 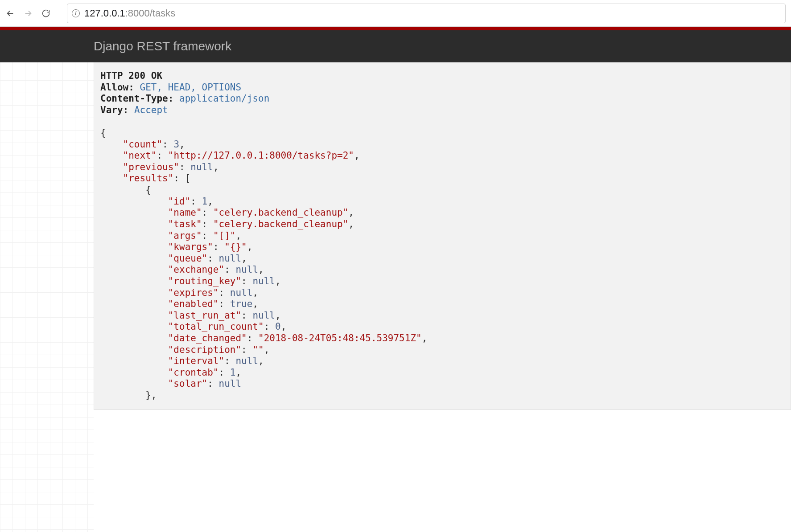 What do you see at coordinates (140, 156) in the screenshot?
I see `json-key: "next"` at bounding box center [140, 156].